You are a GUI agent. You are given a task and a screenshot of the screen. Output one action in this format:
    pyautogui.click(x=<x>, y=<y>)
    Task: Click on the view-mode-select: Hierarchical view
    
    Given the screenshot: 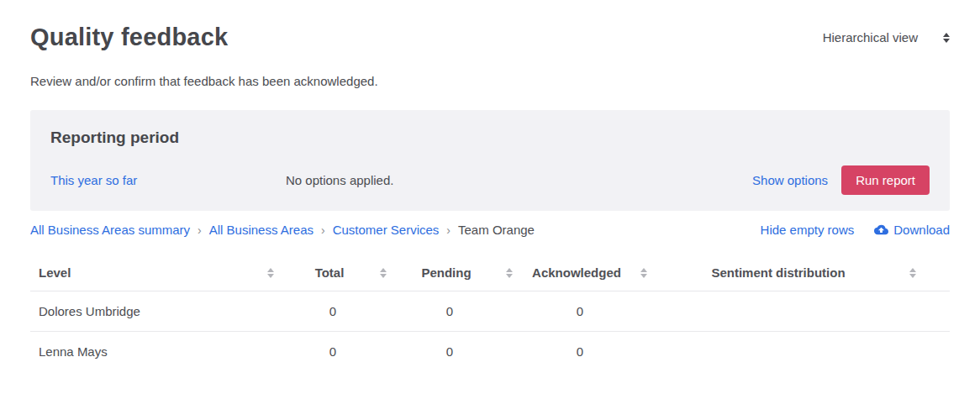 What is the action you would take?
    pyautogui.click(x=886, y=37)
    